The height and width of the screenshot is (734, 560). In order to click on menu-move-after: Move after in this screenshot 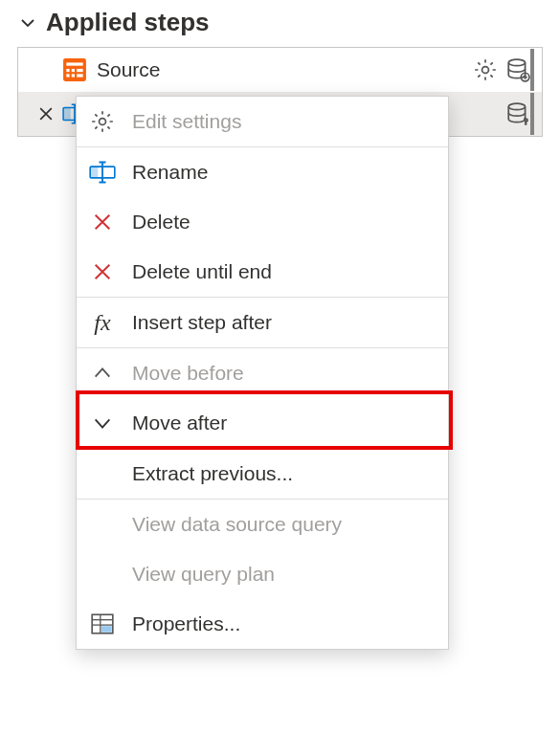, I will do `click(262, 423)`.